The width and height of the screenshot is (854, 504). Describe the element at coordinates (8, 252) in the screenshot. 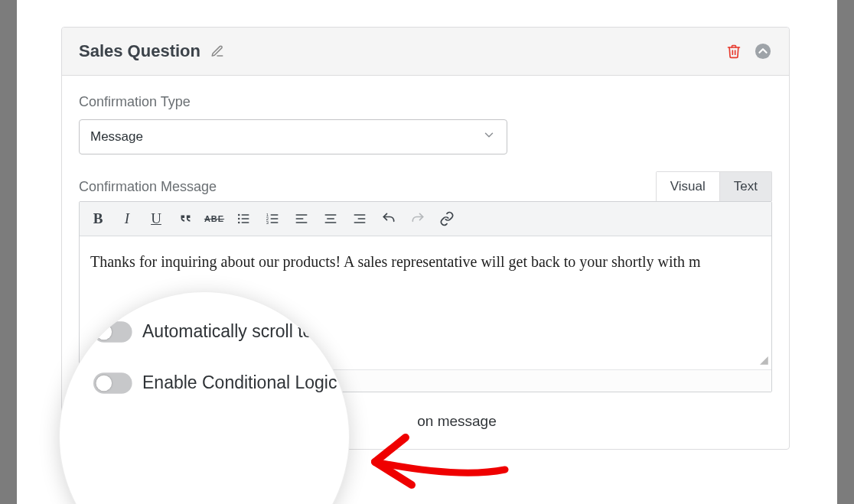

I see `frame-border-left` at that location.